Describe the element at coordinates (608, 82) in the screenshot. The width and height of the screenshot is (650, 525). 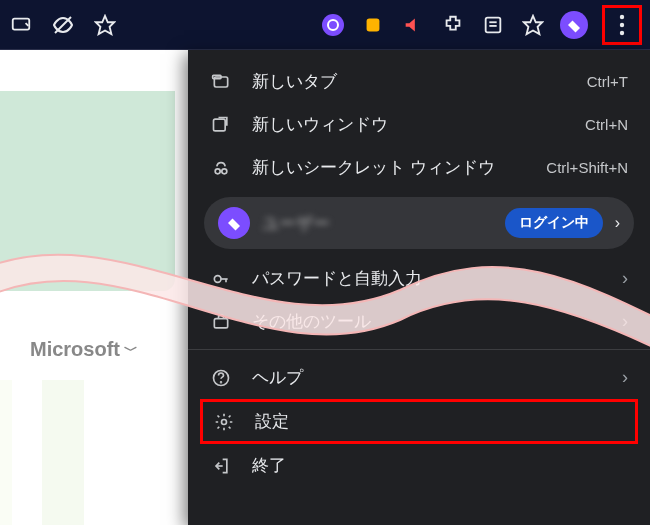
I see `menu-shortcut: Ctrl+T` at that location.